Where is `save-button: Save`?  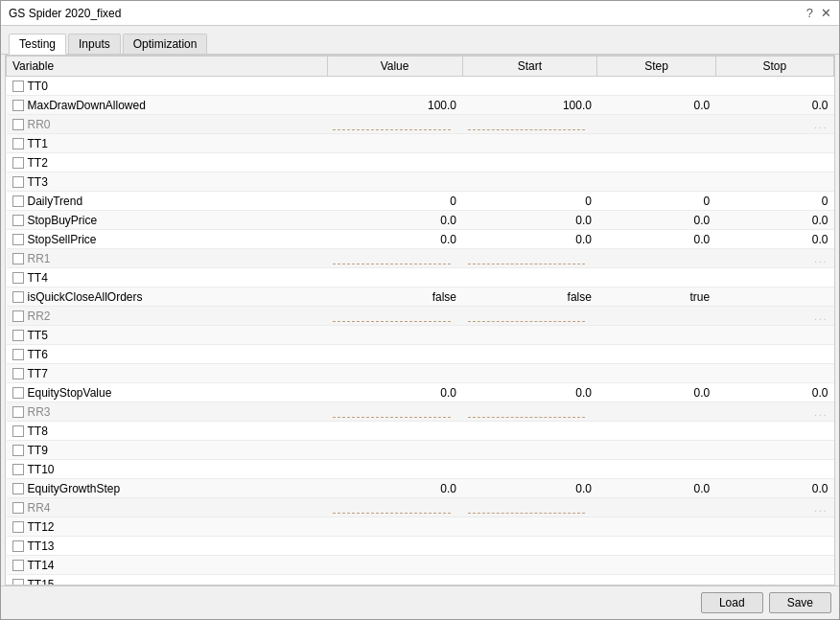
save-button: Save is located at coordinates (800, 603).